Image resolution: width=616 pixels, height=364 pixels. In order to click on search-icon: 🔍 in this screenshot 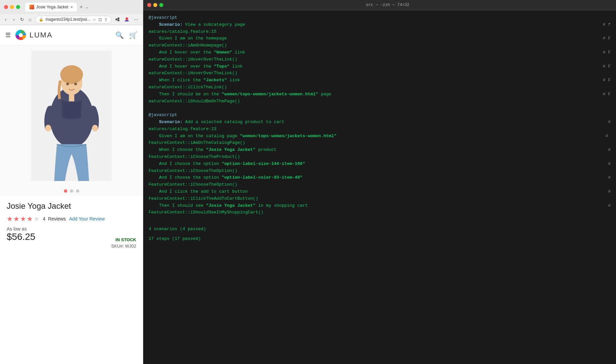, I will do `click(120, 35)`.